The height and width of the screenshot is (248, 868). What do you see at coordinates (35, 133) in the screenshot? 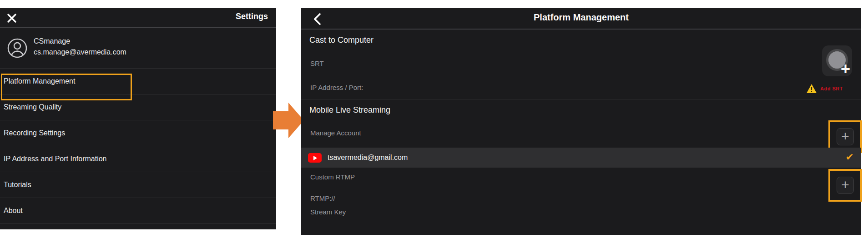
I see `menu-item-label: Recording Settings` at bounding box center [35, 133].